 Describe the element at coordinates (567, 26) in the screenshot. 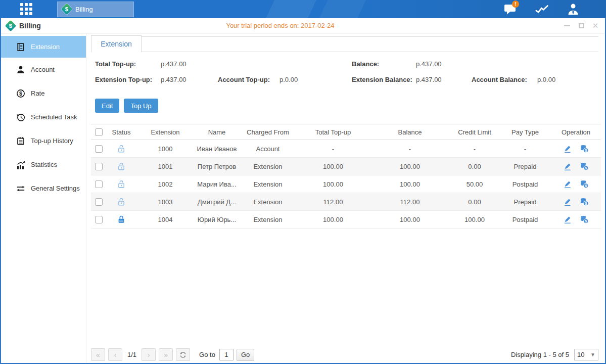

I see `minimize-icon` at that location.